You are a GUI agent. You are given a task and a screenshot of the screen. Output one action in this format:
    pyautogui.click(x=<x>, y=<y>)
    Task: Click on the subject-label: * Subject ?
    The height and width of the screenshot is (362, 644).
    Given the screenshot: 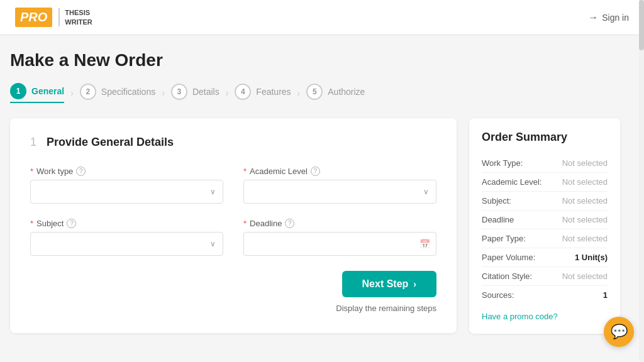 What is the action you would take?
    pyautogui.click(x=127, y=224)
    